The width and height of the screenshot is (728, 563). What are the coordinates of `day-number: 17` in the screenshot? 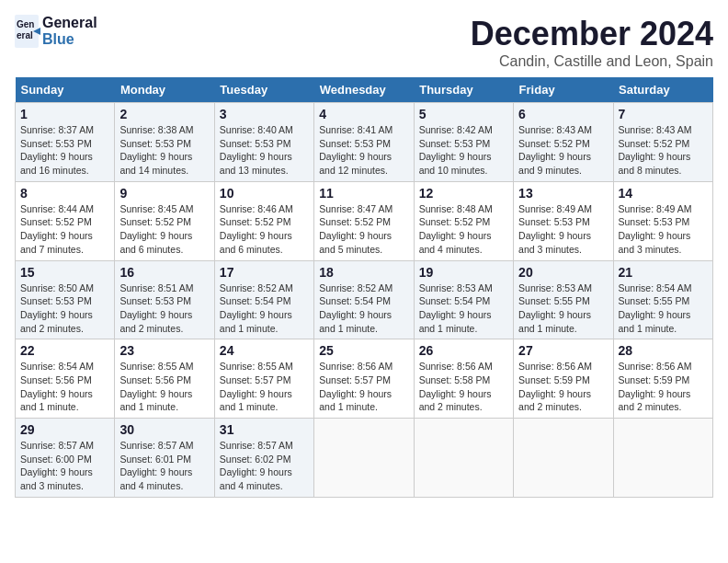 It's located at (265, 272).